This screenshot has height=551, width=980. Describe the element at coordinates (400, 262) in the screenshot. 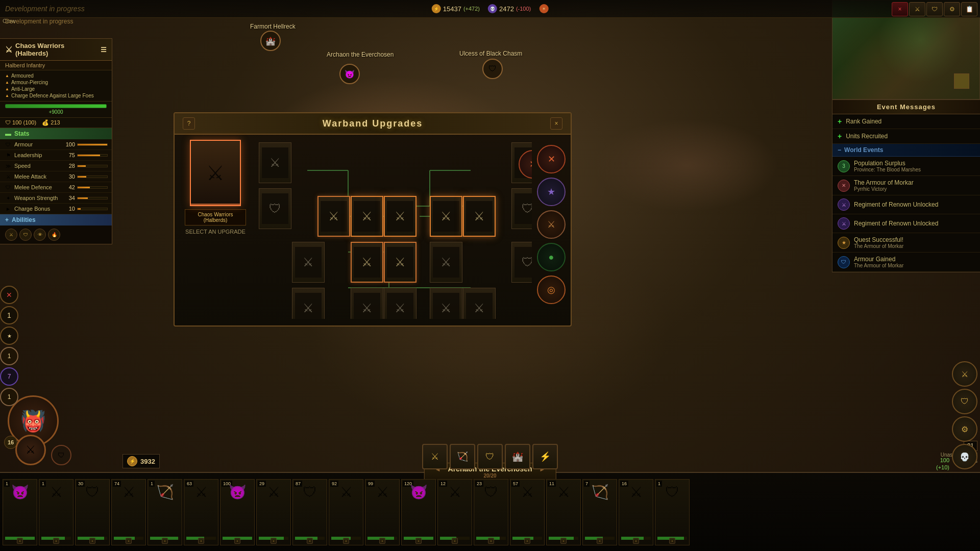

I see `upgrade-node-lower-3: ⚔` at that location.